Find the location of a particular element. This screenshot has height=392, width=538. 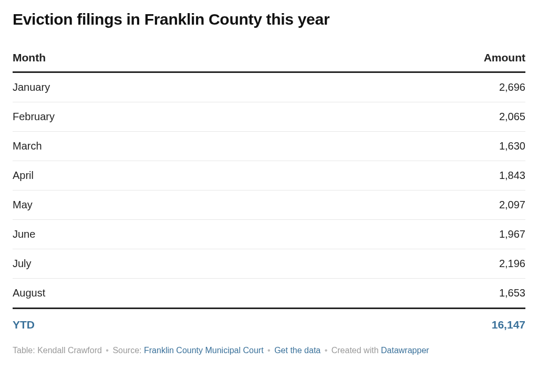

table-row: March1,630 is located at coordinates (269, 146).